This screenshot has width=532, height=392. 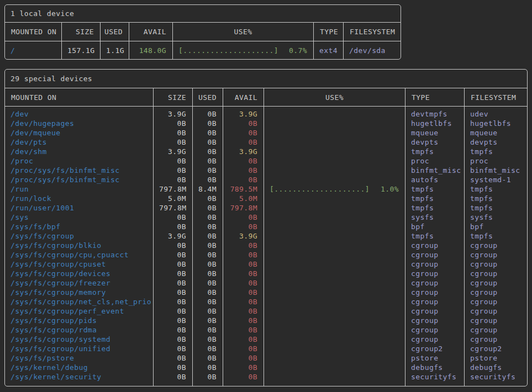 I want to click on mount-path: /sys/fs/cgroup, so click(x=78, y=236).